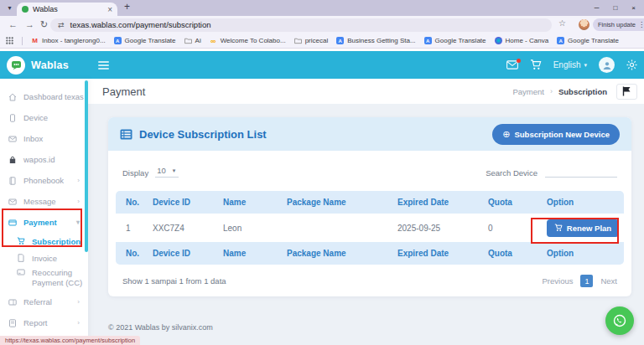 The image size is (644, 345). What do you see at coordinates (641, 25) in the screenshot?
I see `browser-menu-icon: ⋮` at bounding box center [641, 25].